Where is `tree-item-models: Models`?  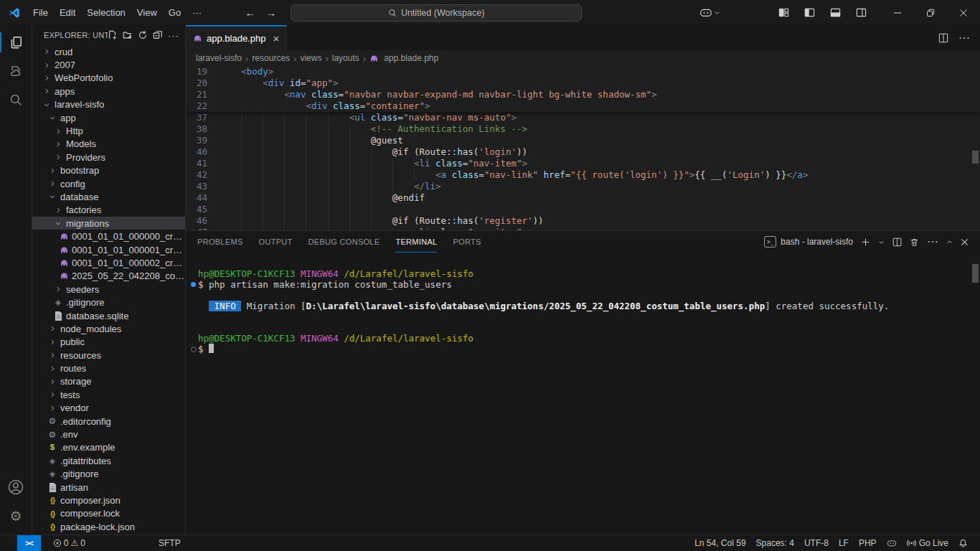 tree-item-models: Models is located at coordinates (109, 144).